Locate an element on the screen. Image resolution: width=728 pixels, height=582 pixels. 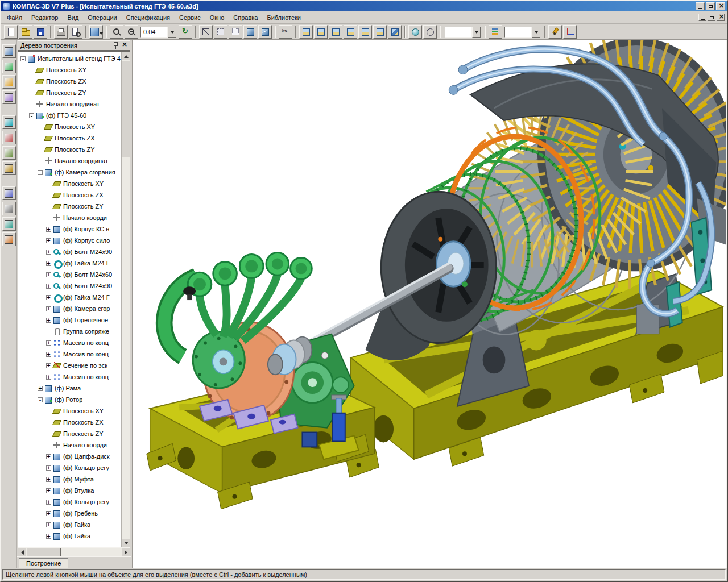
tree-item: -(ф) ГТЭ 45-60 is located at coordinates (69, 115).